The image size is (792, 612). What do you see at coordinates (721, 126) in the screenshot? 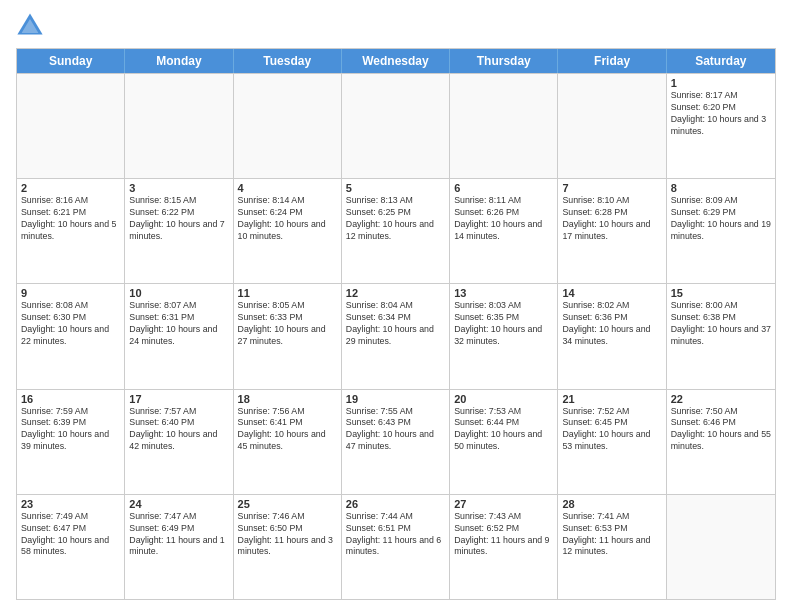
I see `day-cell-1: 1Sunrise: 8:17 AM Sunset: 6:20 PM Daylig…` at bounding box center [721, 126].